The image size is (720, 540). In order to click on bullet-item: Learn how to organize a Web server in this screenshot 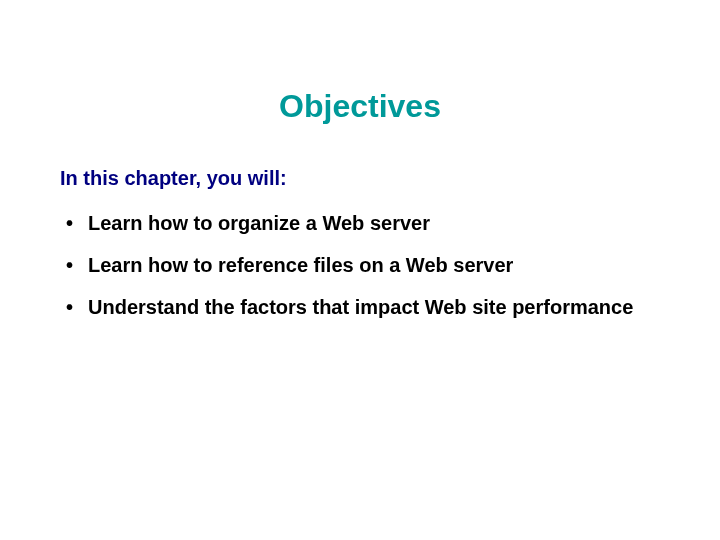, I will do `click(360, 223)`.